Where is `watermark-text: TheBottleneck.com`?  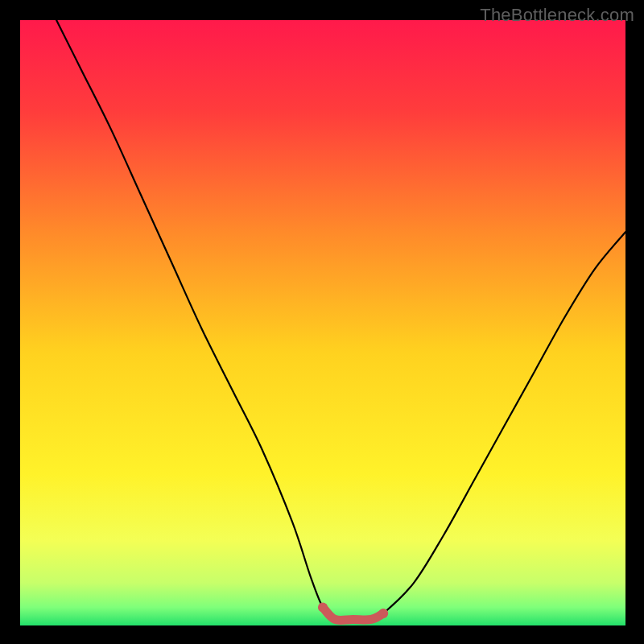 watermark-text: TheBottleneck.com is located at coordinates (557, 15).